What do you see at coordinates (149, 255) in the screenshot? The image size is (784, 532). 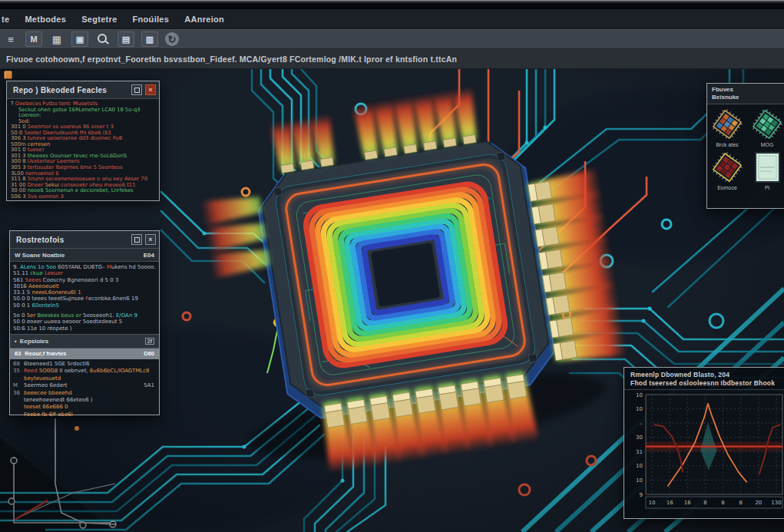 I see `outline-header-value: E04` at bounding box center [149, 255].